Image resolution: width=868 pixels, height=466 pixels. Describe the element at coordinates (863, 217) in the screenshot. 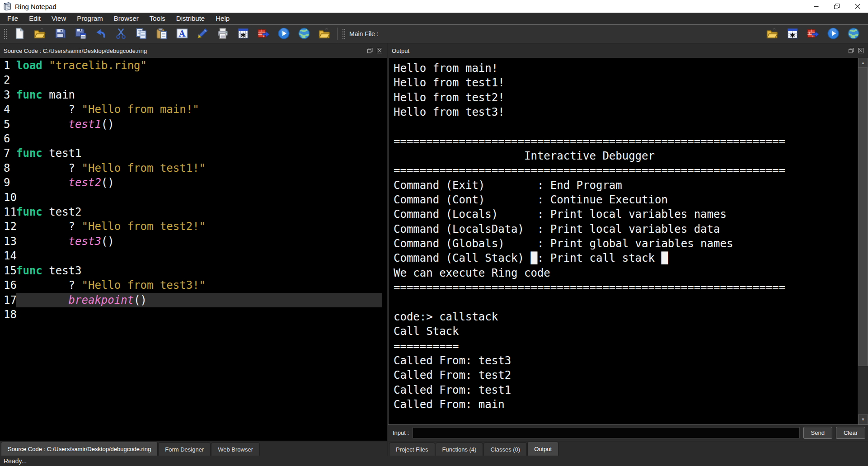

I see `scrollbar-thumb` at that location.